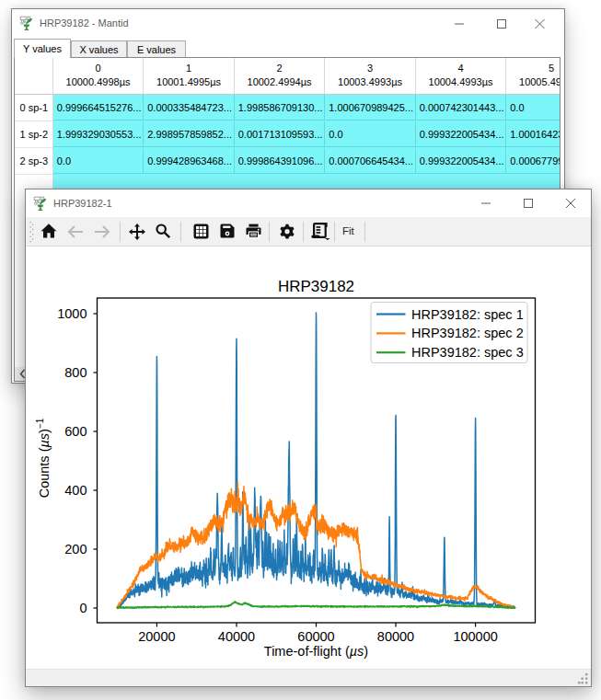  I want to click on svg-text: HRP39182: spec 2, so click(468, 333).